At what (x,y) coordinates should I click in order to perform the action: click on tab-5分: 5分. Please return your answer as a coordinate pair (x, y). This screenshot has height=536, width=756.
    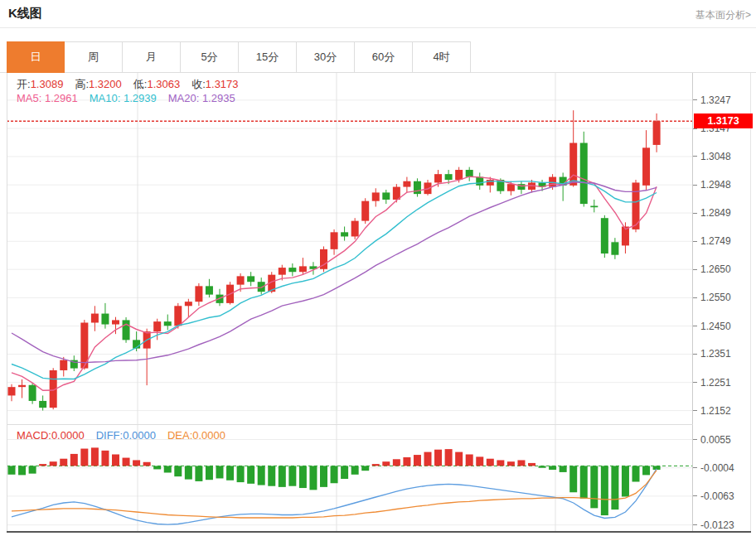
    Looking at the image, I should click on (210, 57).